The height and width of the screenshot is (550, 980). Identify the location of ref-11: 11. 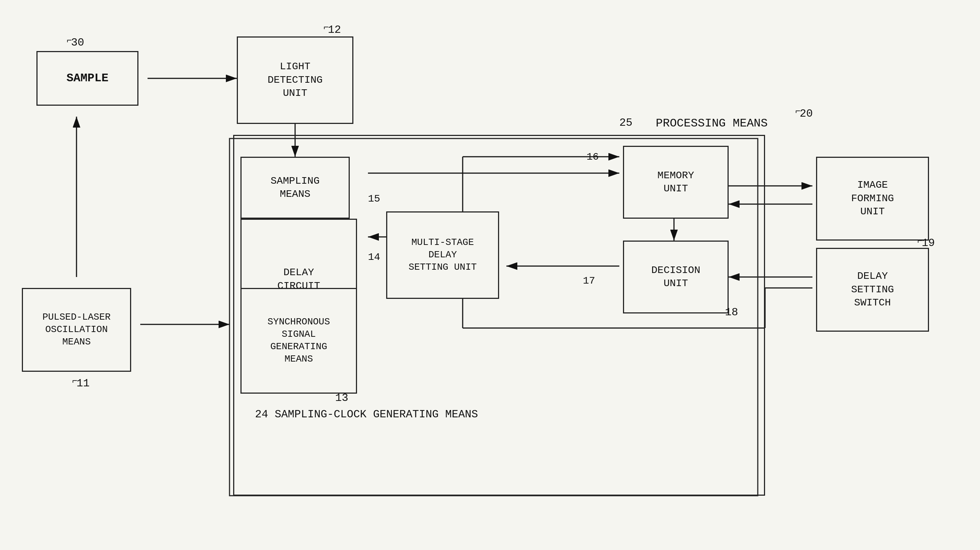
(83, 384).